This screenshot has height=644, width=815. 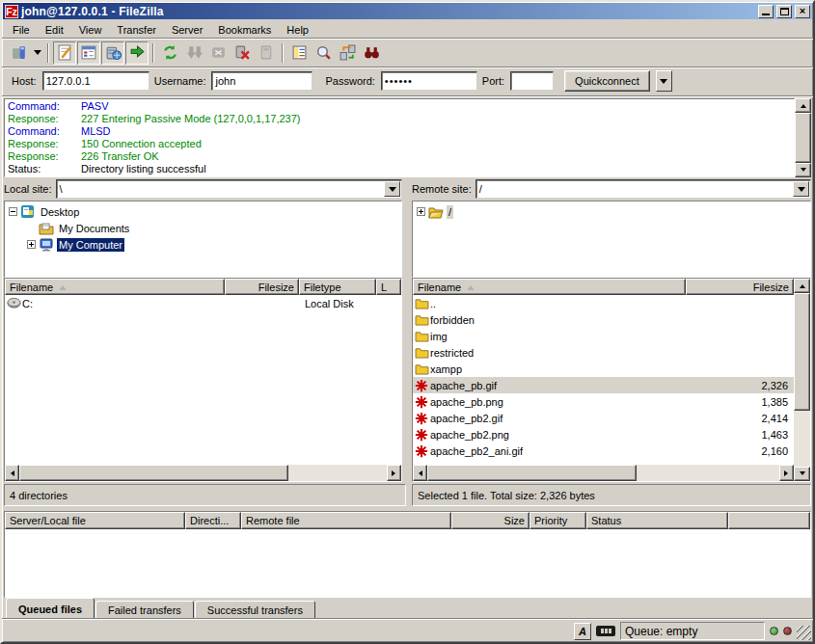 I want to click on reconnect-button, so click(x=266, y=53).